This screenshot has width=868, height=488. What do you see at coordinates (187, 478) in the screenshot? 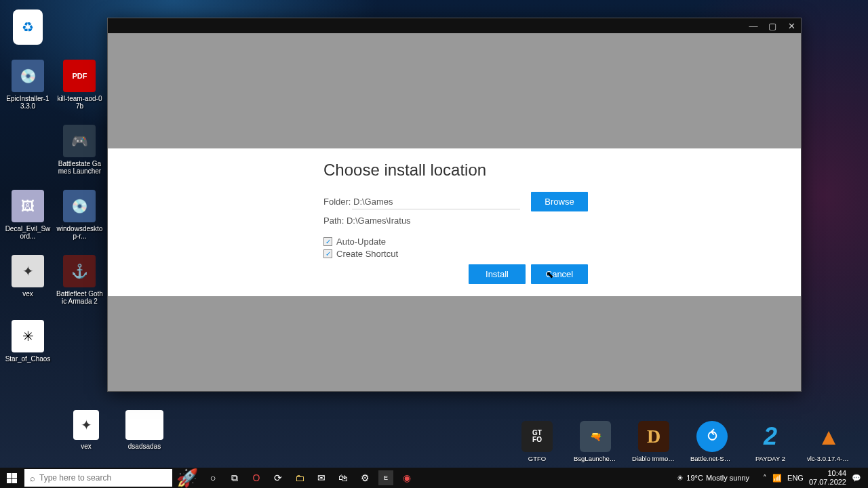
I see `cortana-button: 🚀` at bounding box center [187, 478].